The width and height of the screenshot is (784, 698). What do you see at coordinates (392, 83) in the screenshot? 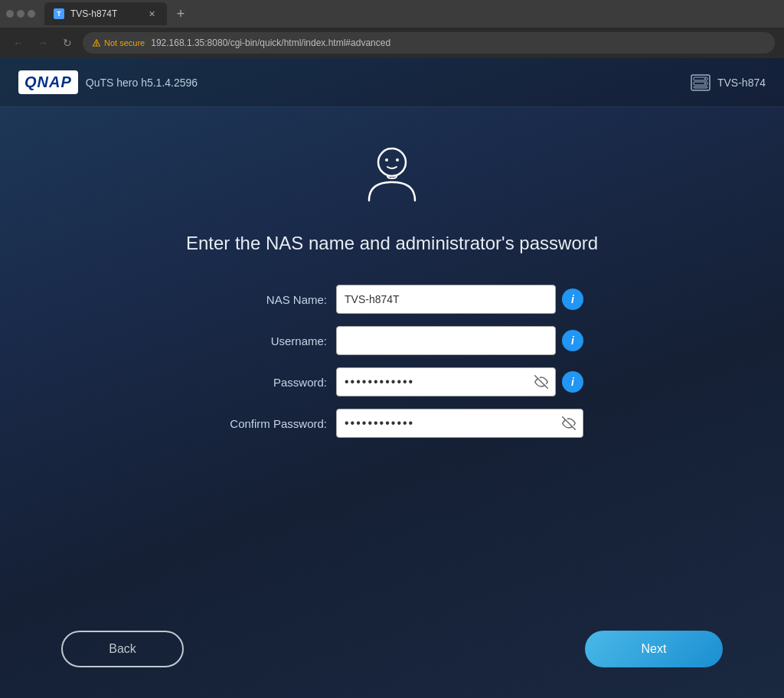
I see `app-header: QNAP QuTS hero h5.1.4.2596 TVS-h874` at bounding box center [392, 83].